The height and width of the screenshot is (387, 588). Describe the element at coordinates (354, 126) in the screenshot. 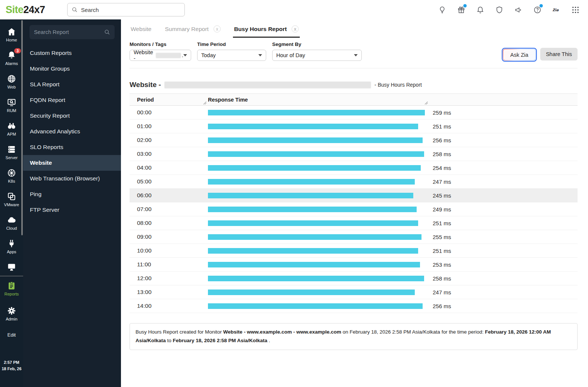

I see `table-row: 01:00 251 ms` at that location.